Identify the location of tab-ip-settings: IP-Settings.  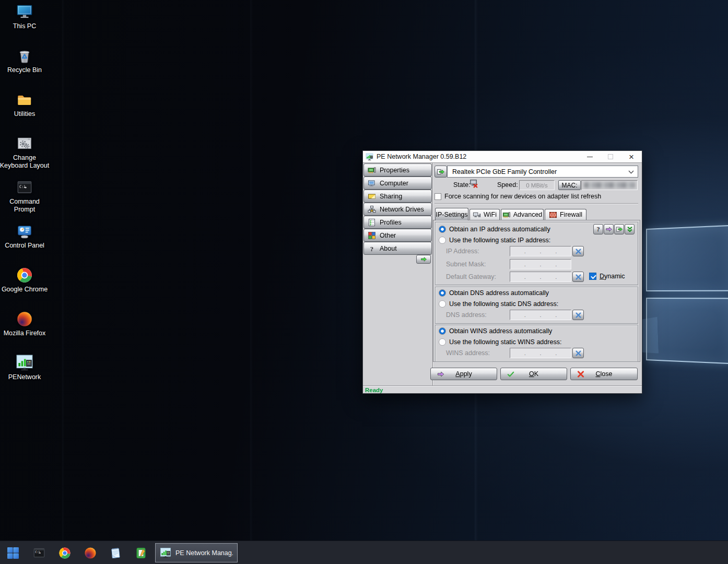
(452, 214).